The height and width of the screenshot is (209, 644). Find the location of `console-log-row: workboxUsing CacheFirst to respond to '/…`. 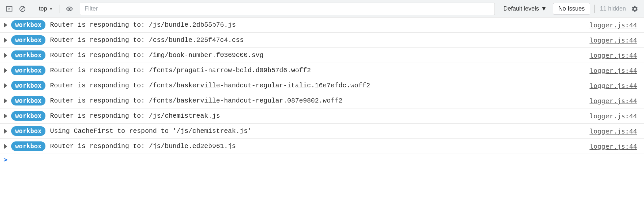

console-log-row: workboxUsing CacheFirst to respond to '/… is located at coordinates (322, 131).